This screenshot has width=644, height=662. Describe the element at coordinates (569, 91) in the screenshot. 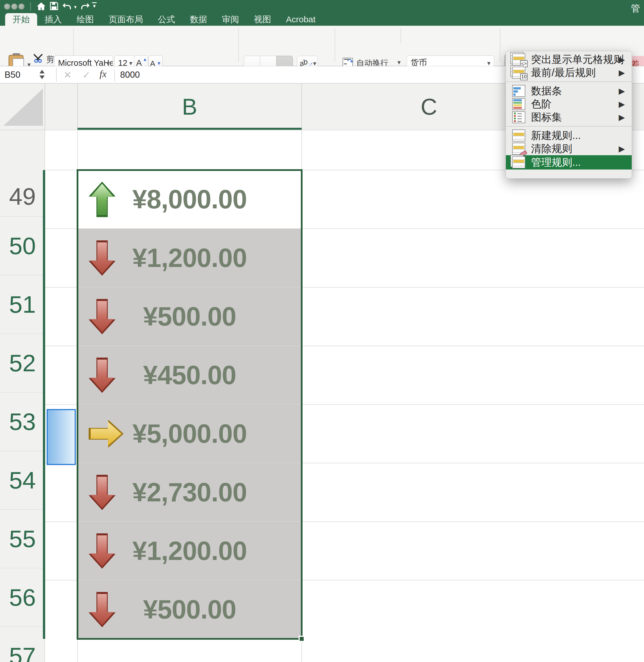

I see `menu-item-data-bars: 数据条▶` at that location.